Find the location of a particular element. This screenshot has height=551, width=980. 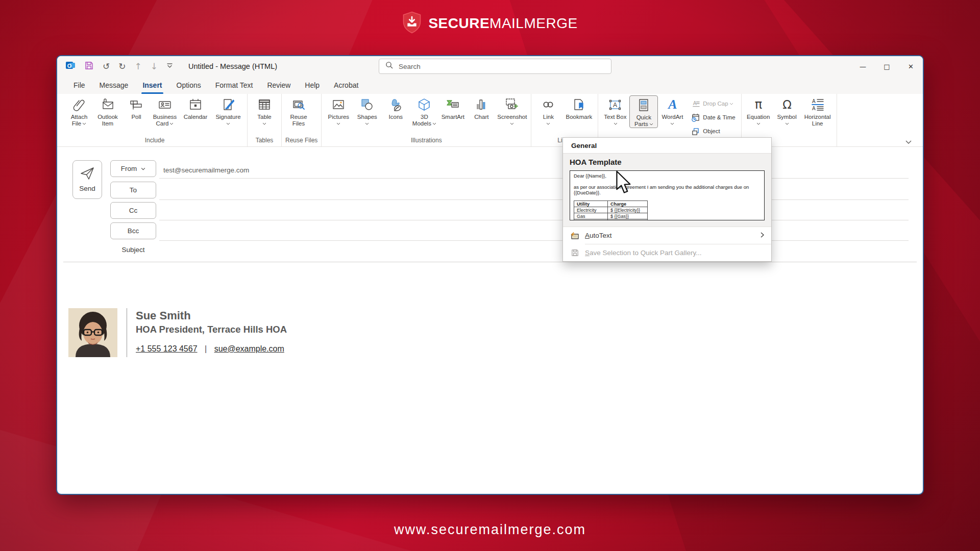

envelope-clip-icon is located at coordinates (108, 105).